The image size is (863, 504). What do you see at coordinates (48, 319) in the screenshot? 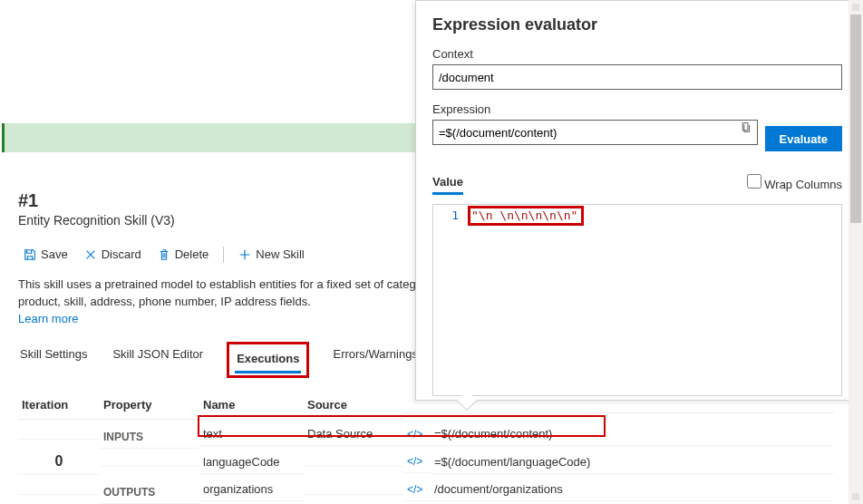
I see `learn-more-link: Learn more` at bounding box center [48, 319].